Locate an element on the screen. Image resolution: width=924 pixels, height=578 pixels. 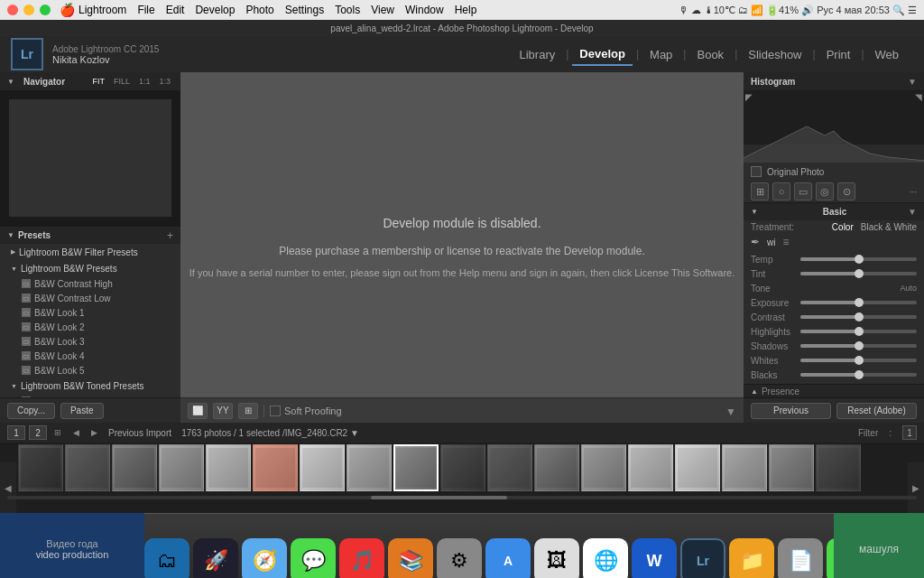
slider-highlights-thumb is located at coordinates (859, 331).